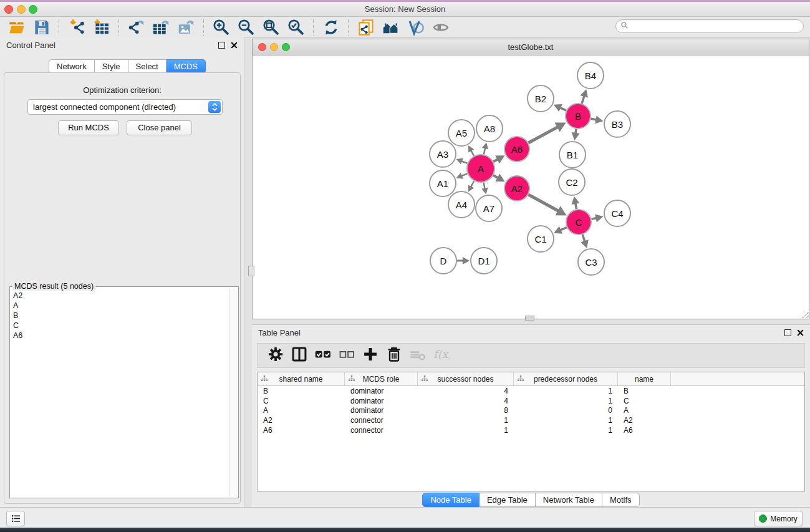 The width and height of the screenshot is (810, 532). Describe the element at coordinates (496, 177) in the screenshot. I see `edge-A-A2` at that location.